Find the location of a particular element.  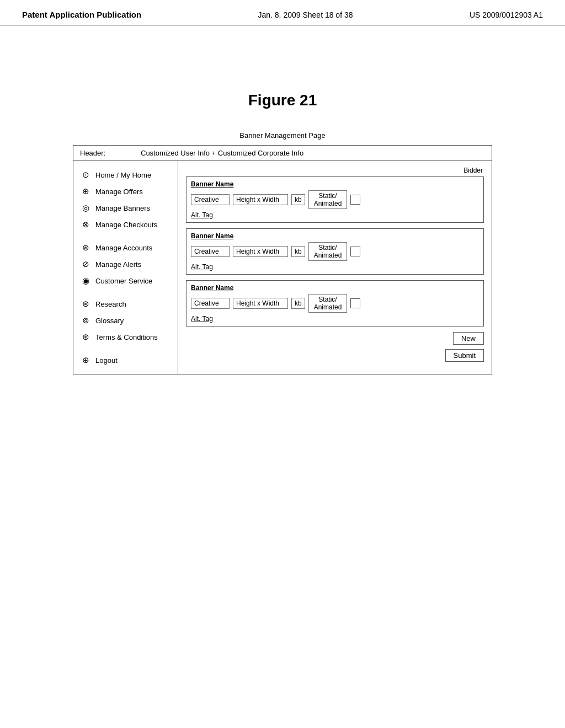

bidder-label: Bidder is located at coordinates (335, 170).